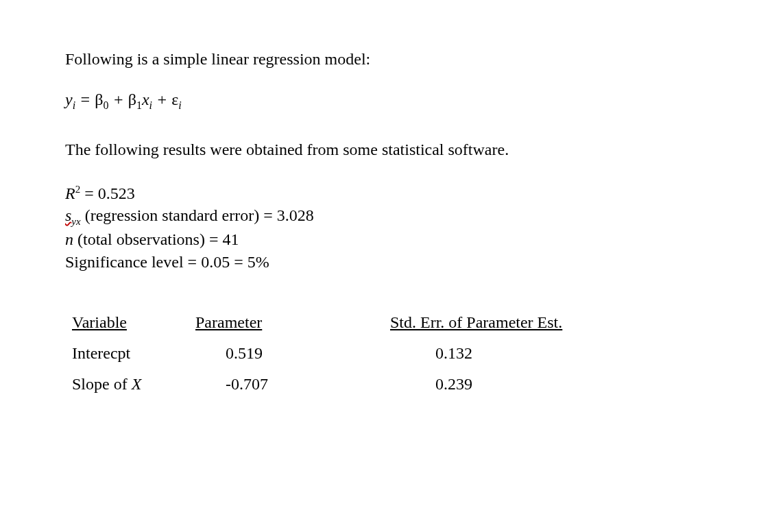 Image resolution: width=772 pixels, height=532 pixels. Describe the element at coordinates (134, 384) in the screenshot. I see `var-slope: Slope of X` at that location.